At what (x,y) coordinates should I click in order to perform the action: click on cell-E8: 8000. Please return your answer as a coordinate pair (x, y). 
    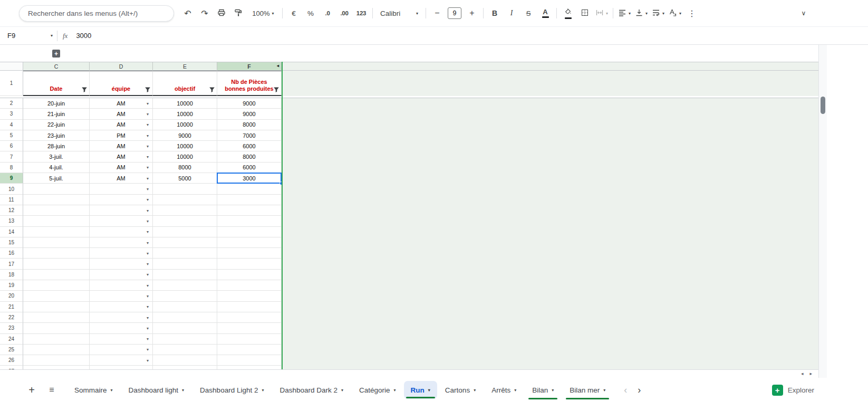
    Looking at the image, I should click on (185, 168).